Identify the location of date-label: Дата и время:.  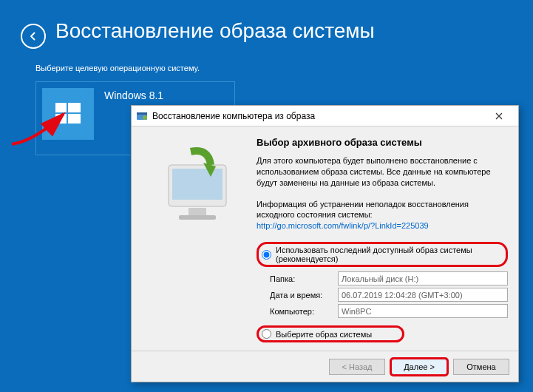
(304, 295).